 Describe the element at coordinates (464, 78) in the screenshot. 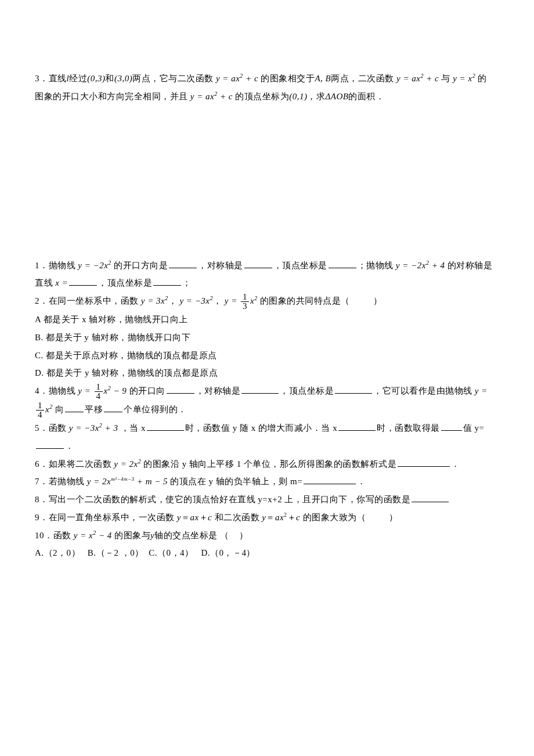

I see `eq: y = x2` at that location.